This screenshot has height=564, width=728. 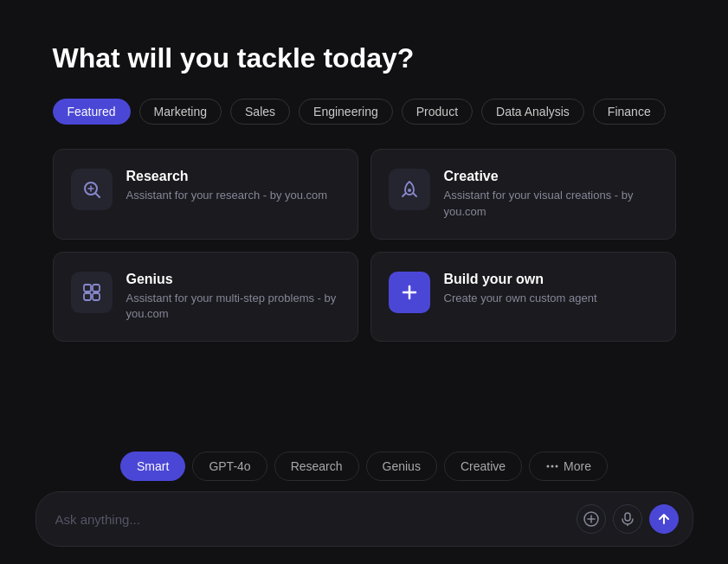 I want to click on ask-input, so click(x=312, y=519).